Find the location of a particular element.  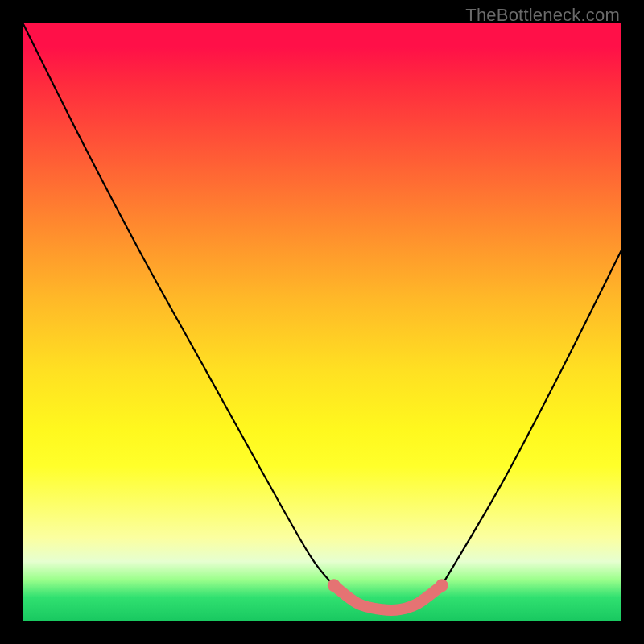

flat-zone-endpoint-right is located at coordinates (442, 585).